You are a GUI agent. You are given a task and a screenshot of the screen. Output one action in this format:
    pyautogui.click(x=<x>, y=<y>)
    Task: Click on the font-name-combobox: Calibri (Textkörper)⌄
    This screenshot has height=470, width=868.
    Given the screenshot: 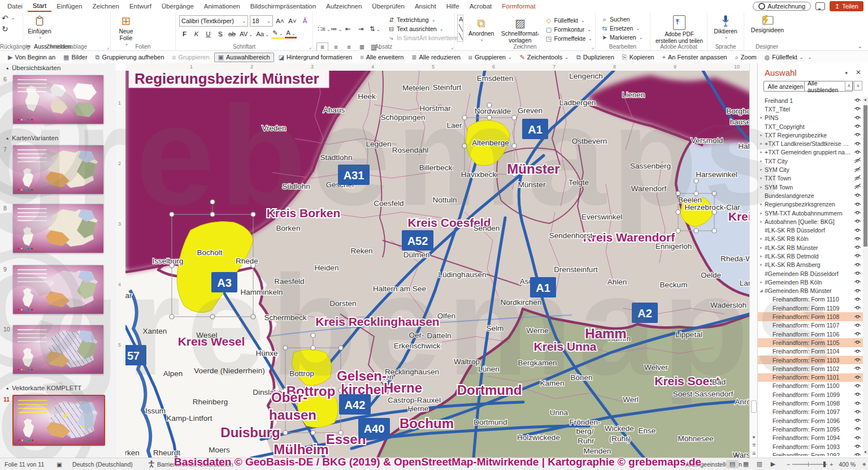 What is the action you would take?
    pyautogui.click(x=214, y=21)
    